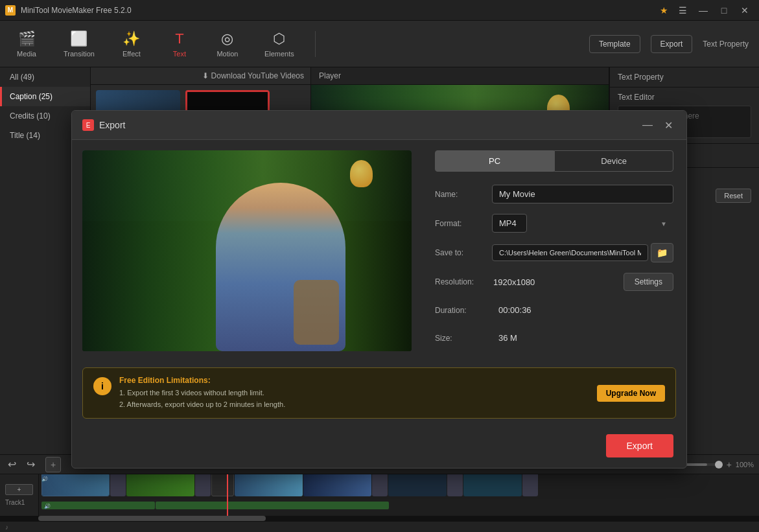 The width and height of the screenshot is (759, 532). I want to click on timeline-tracks: 🔊 🔊, so click(399, 495).